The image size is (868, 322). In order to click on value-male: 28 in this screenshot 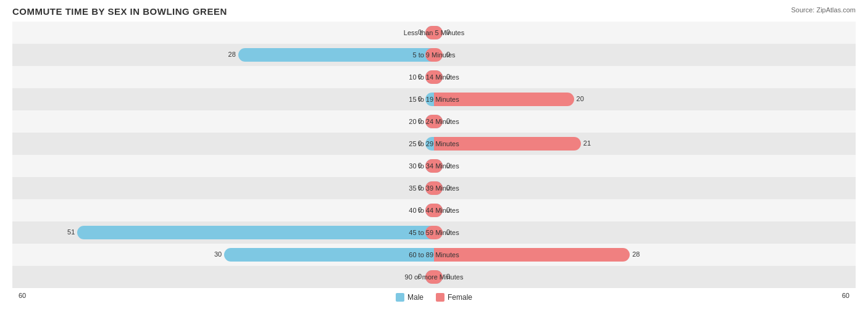, I will do `click(232, 54)`.